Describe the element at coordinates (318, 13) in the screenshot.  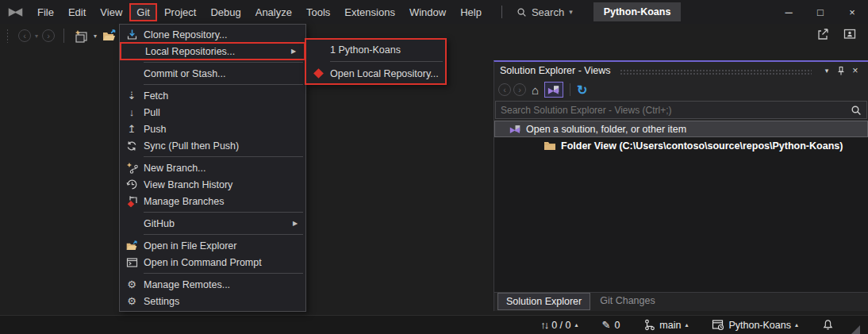
I see `menu-tools: Tools` at that location.